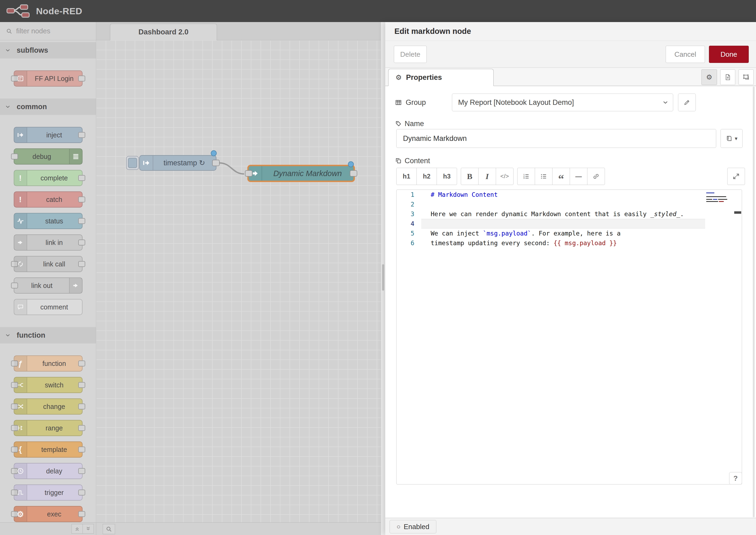 The height and width of the screenshot is (535, 756). I want to click on palette-node-link-call: link call, so click(48, 264).